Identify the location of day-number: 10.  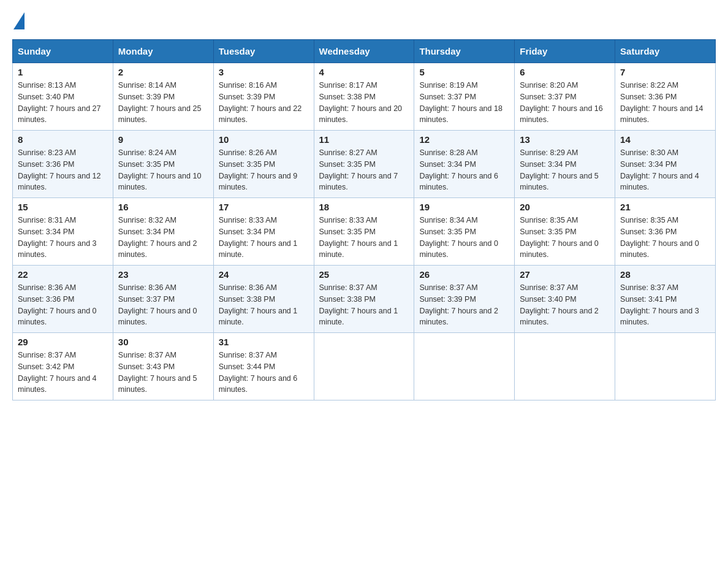
(264, 140).